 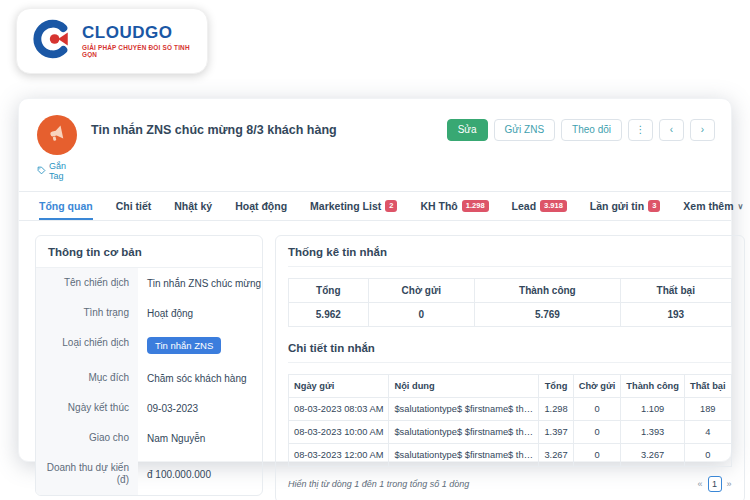 I want to click on info-value: Nam Nguyễn, so click(x=200, y=438).